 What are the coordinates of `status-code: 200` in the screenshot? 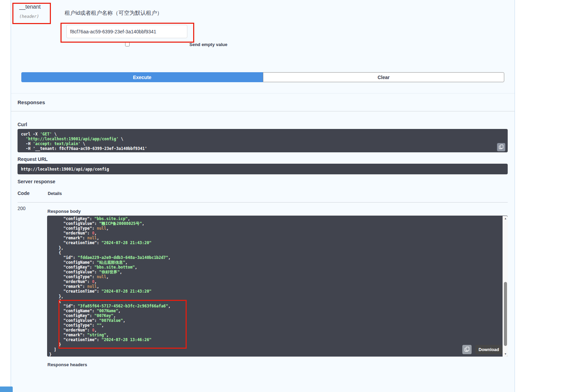 It's located at (21, 208).